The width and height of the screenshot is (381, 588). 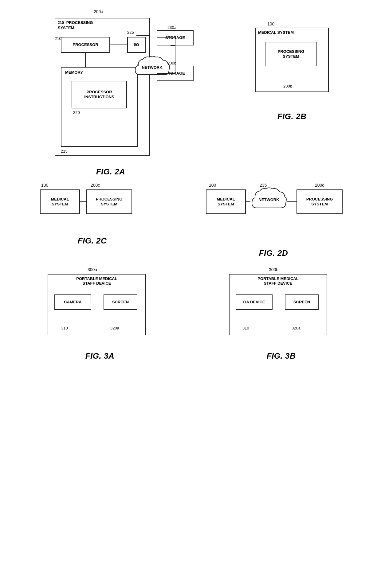 What do you see at coordinates (60, 202) in the screenshot?
I see `medical-system-2c: MEDICAL SYSTEM` at bounding box center [60, 202].